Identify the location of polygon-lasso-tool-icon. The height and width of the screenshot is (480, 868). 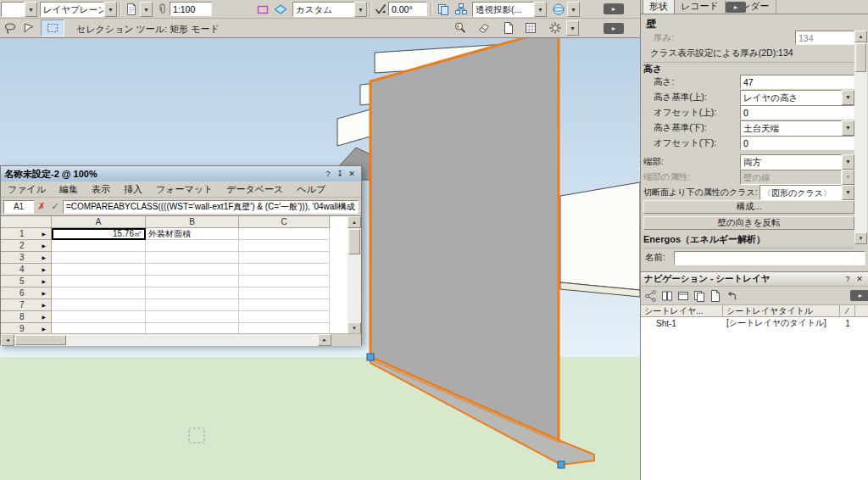
(29, 28).